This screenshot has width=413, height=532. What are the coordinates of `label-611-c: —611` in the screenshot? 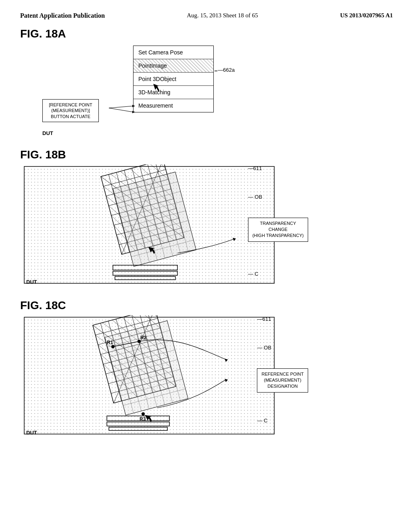 It's located at (282, 319).